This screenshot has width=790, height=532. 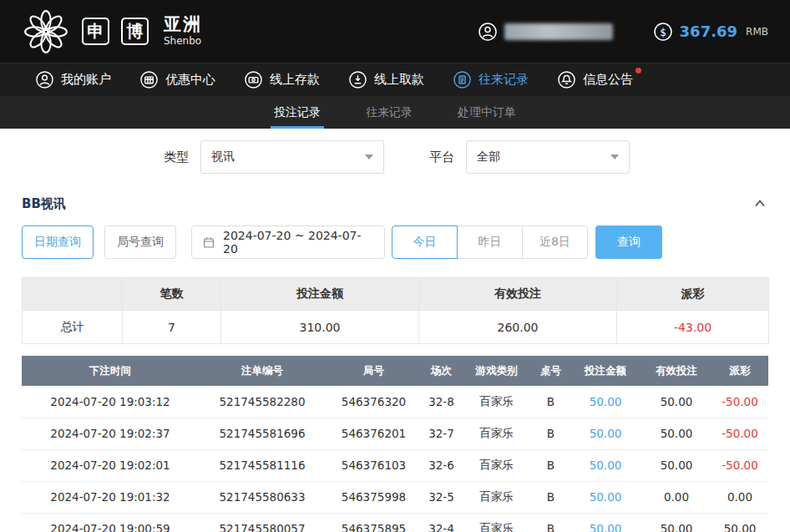 I want to click on summary-valid-bet: 260.00, so click(x=518, y=327).